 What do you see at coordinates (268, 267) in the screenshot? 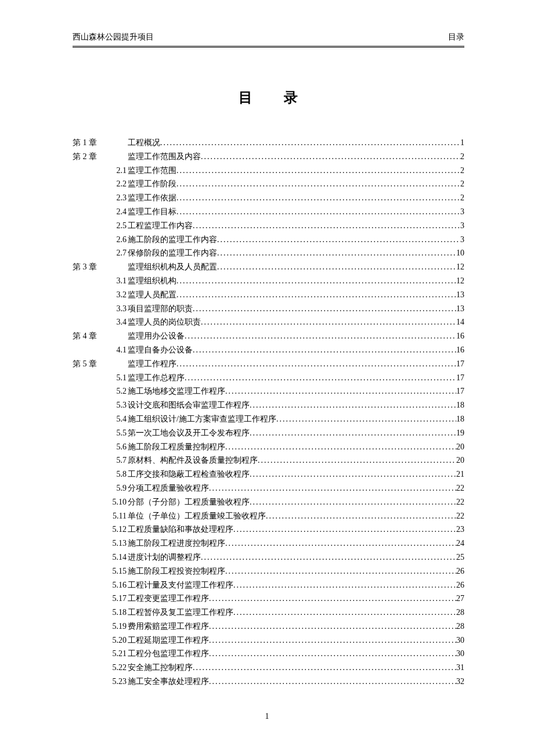
I see `toc-entry: 第 3 章监理组织机构及人员配置12` at bounding box center [268, 267].